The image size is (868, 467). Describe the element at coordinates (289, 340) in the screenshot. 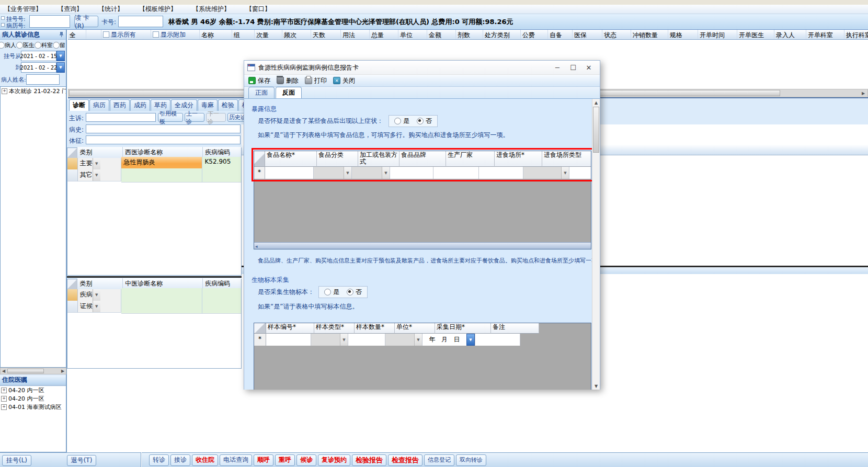

I see `sample-id-cell` at that location.